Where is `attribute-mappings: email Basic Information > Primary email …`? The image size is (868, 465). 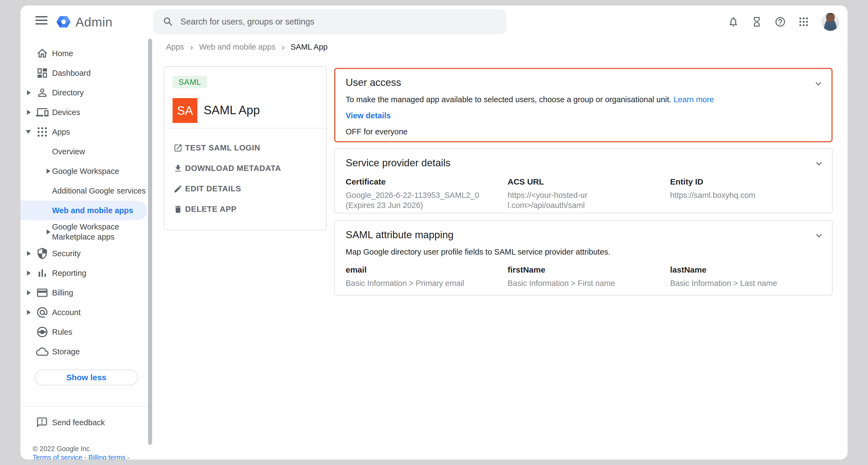
attribute-mappings: email Basic Information > Primary email … is located at coordinates (584, 277).